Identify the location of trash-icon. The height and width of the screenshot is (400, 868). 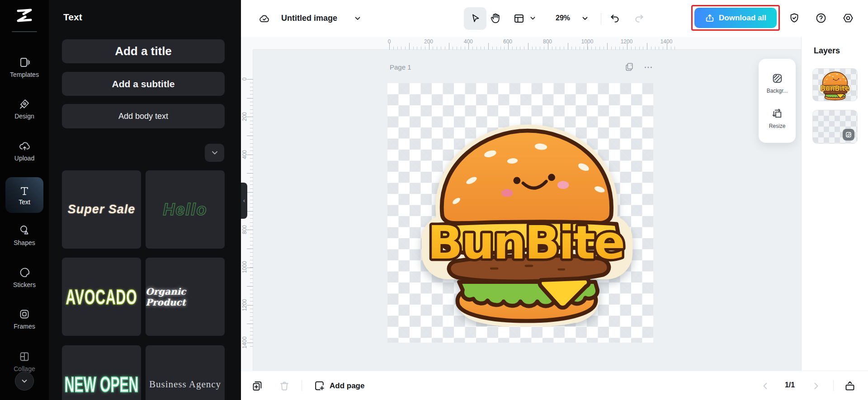
(284, 386).